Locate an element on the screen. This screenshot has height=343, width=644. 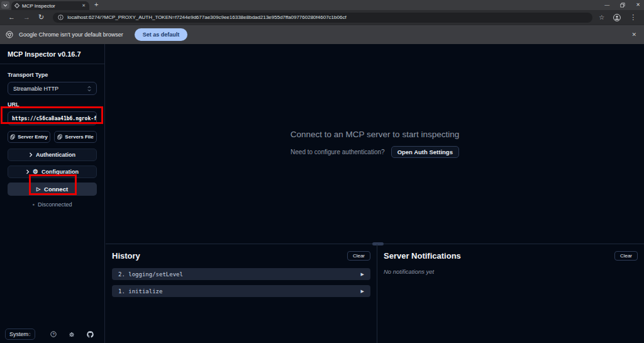
authentication-toggle: Authentication is located at coordinates (52, 155).